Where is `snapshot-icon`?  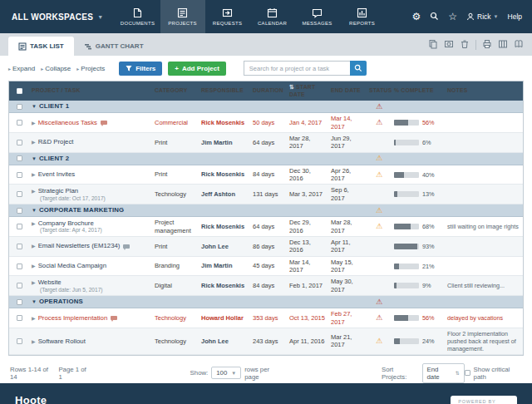 snapshot-icon is located at coordinates (449, 45).